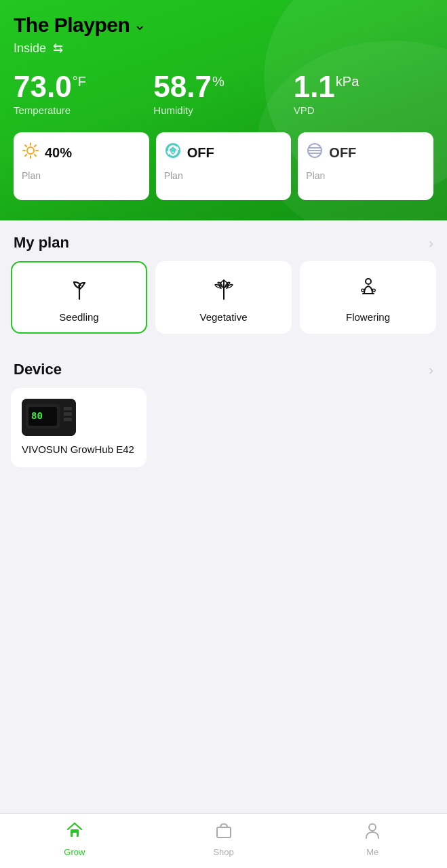 The height and width of the screenshot is (868, 447). Describe the element at coordinates (368, 289) in the screenshot. I see `flowering-icon` at that location.